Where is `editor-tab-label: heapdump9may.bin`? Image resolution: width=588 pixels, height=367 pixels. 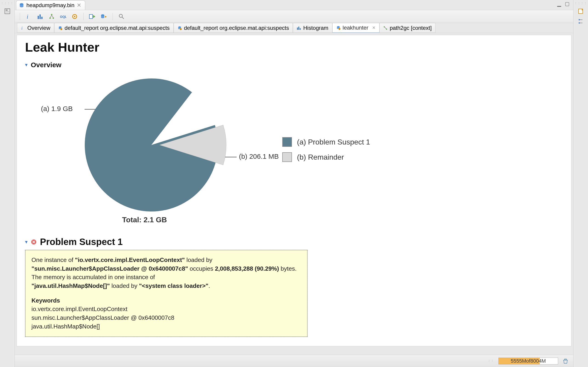 editor-tab-label: heapdump9may.bin is located at coordinates (51, 5).